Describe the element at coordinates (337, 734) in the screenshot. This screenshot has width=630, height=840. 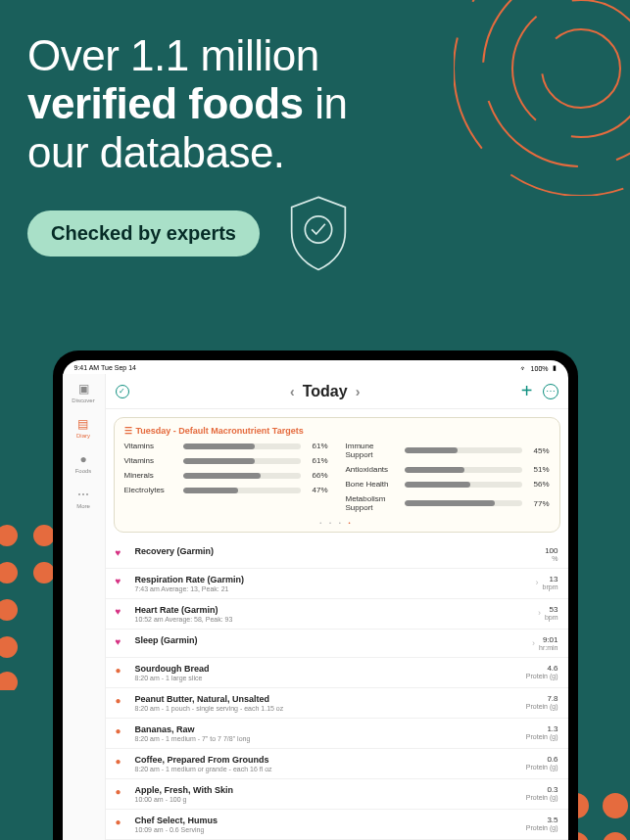
I see `list-item: ● Bananas, Raw 8:20 am - 1 medium - 7" t…` at that location.